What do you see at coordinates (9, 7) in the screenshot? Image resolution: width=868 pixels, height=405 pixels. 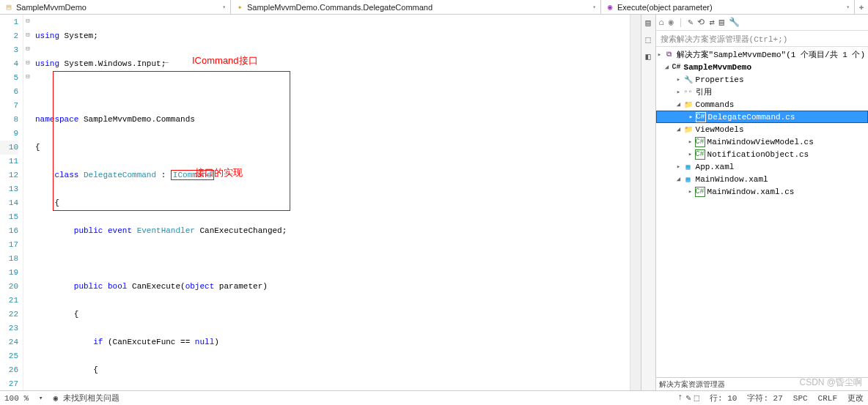 I see `file-icon: ▤` at bounding box center [9, 7].